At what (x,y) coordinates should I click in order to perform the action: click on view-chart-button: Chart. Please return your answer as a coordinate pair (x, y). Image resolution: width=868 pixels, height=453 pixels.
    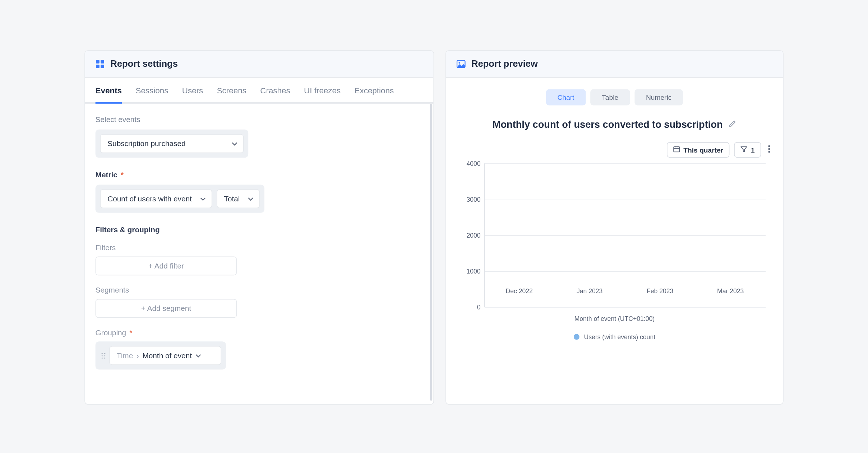
    Looking at the image, I should click on (565, 98).